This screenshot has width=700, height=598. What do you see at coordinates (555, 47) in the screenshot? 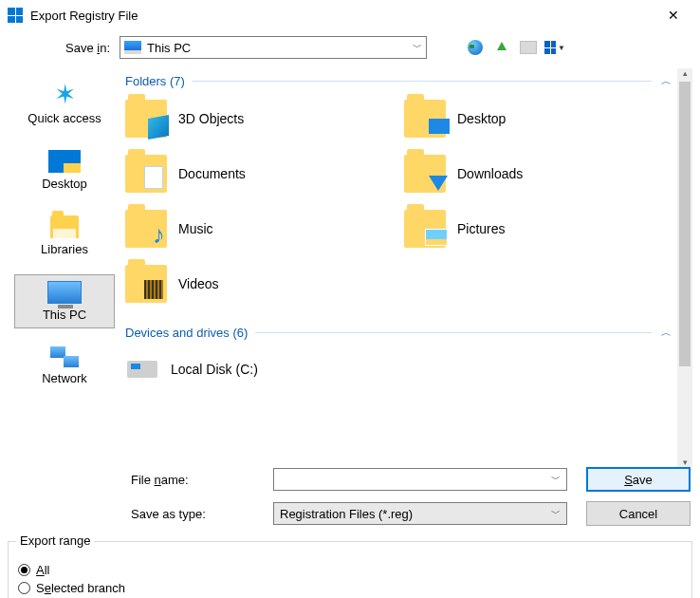
I see `views-button: ▼` at bounding box center [555, 47].